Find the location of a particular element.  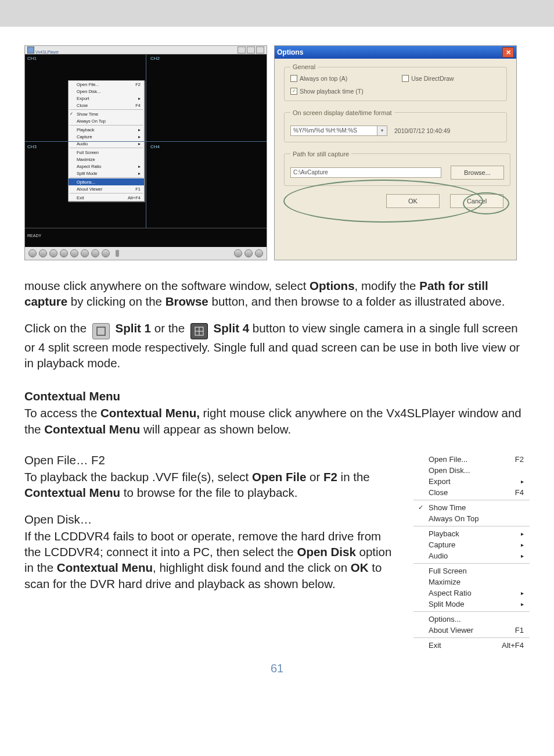

general-group: General Always on top (A) Use DirectDraw… is located at coordinates (395, 83).